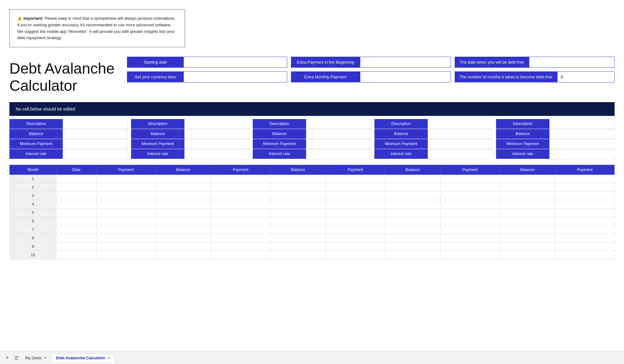 The height and width of the screenshot is (364, 624). I want to click on tab-debt-avalanche: Debt Avalanche Calculator ▼, so click(83, 358).